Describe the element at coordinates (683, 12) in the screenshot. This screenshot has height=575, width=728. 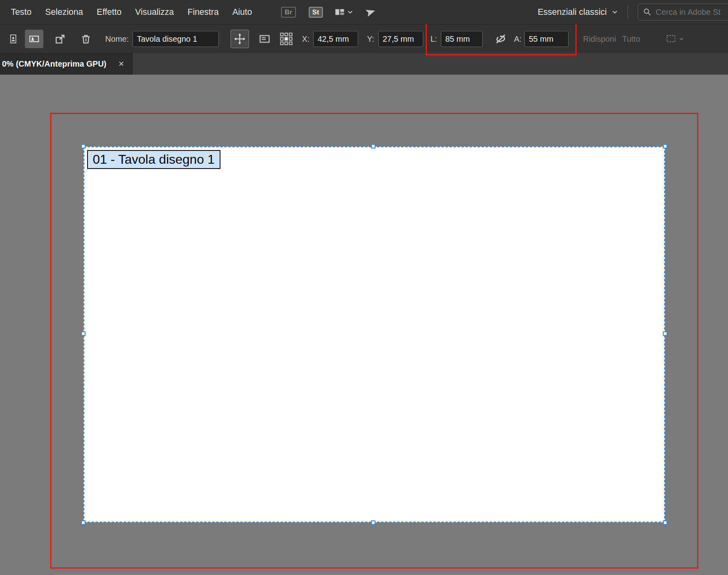
I see `adobe-stock-searchbox` at that location.